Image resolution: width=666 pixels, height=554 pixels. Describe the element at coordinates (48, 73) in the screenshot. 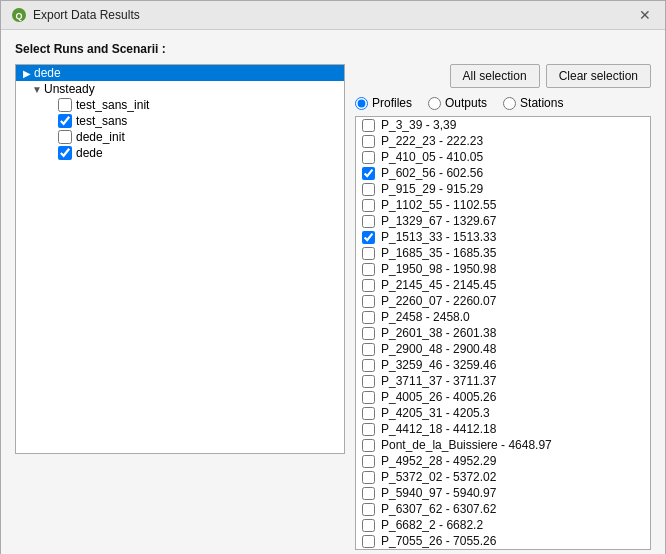

I see `tree-label: dede` at that location.